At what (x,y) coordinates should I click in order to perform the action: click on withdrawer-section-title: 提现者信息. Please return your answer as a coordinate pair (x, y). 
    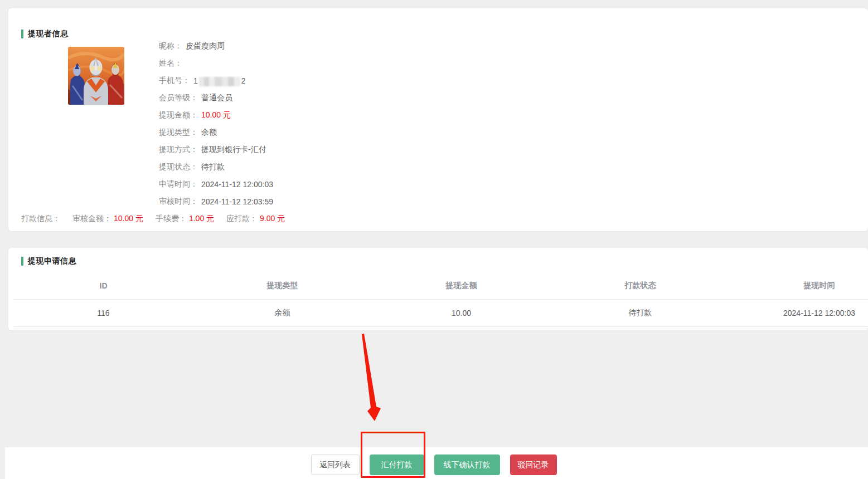
    Looking at the image, I should click on (45, 34).